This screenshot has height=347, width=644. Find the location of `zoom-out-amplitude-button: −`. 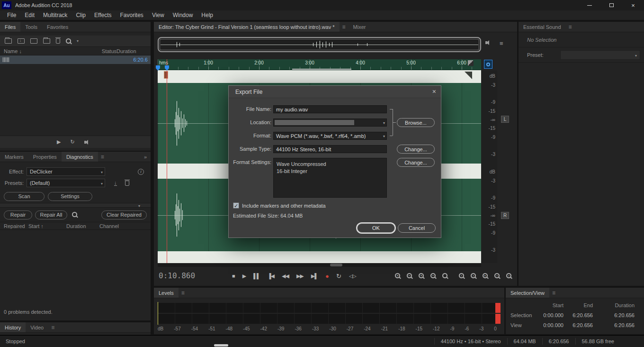

zoom-out-amplitude-button: − is located at coordinates (433, 276).